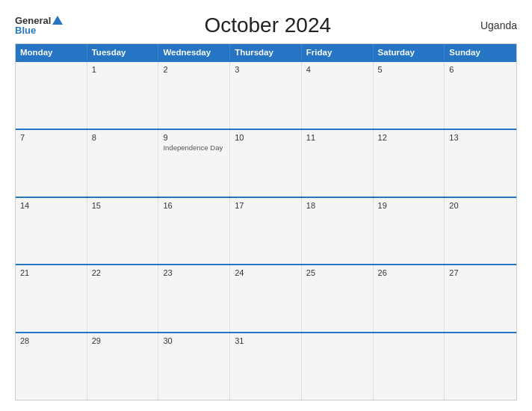 The height and width of the screenshot is (411, 532). I want to click on day-number: 30, so click(194, 341).